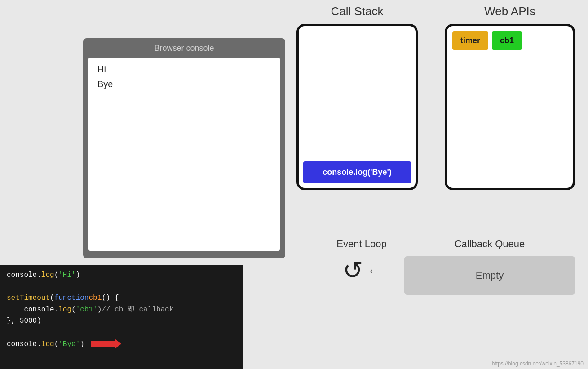  What do you see at coordinates (490, 267) in the screenshot?
I see `callback-queue-section: Callback Queue Empty` at bounding box center [490, 267].